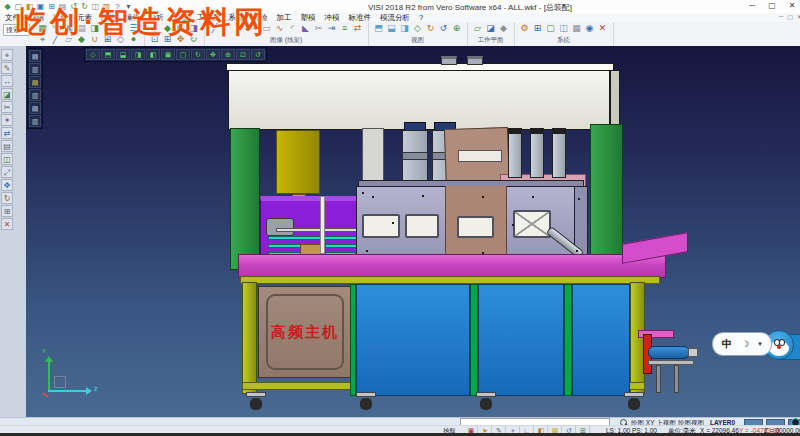  Describe the element at coordinates (35, 82) in the screenshot. I see `layer-toggle-3-icon: ▤` at that location.